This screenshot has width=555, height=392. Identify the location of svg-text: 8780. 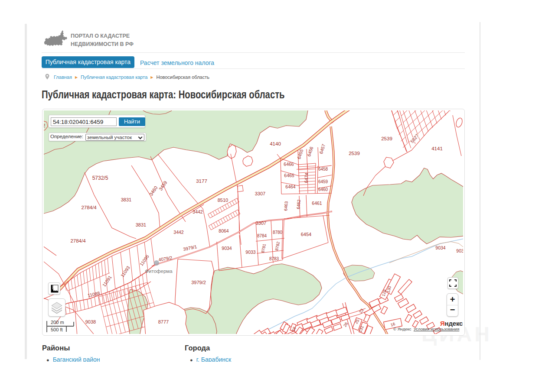
(278, 232).